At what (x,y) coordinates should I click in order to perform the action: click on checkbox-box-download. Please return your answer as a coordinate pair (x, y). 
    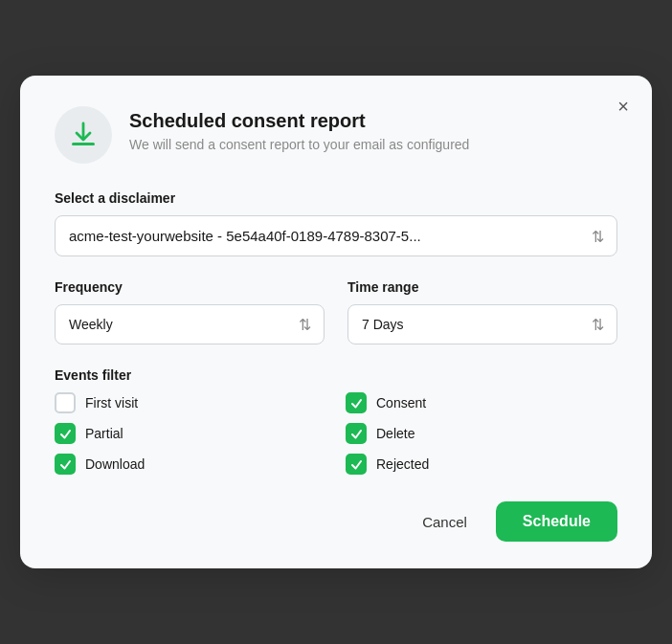
    Looking at the image, I should click on (65, 464).